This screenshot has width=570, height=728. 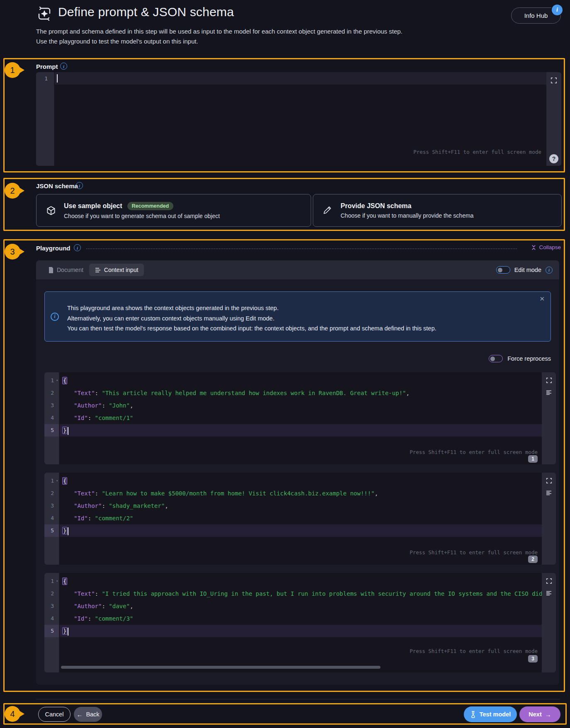 What do you see at coordinates (542, 299) in the screenshot?
I see `banner-close-icon: ✕` at bounding box center [542, 299].